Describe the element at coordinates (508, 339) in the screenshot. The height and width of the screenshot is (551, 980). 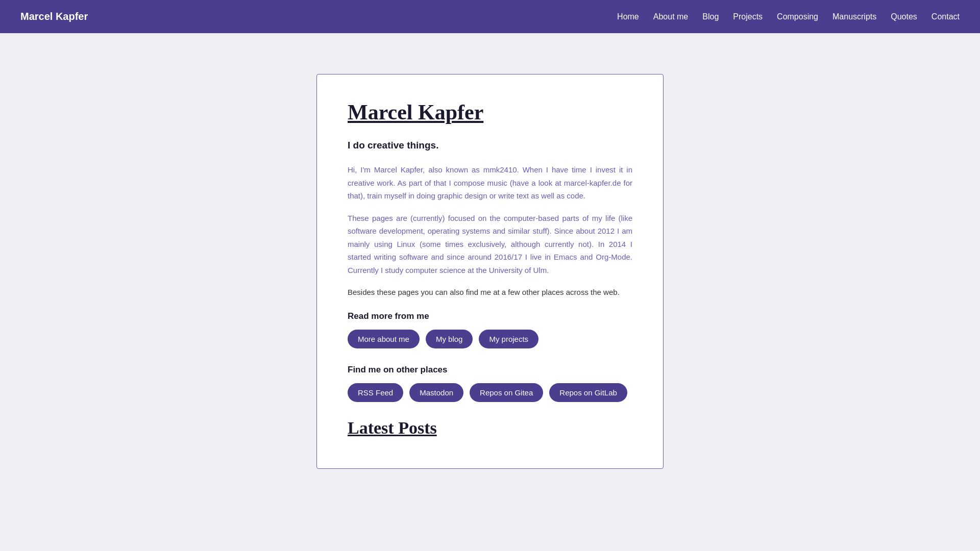
I see `my-projects-button: My projects` at that location.